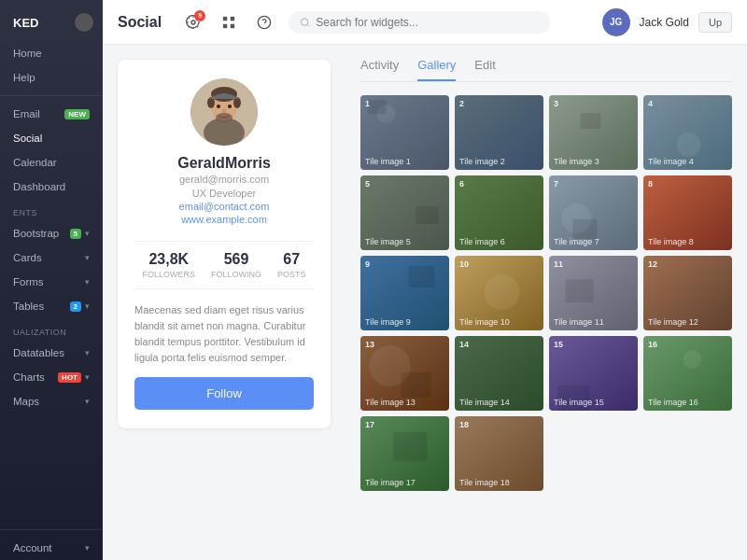 The image size is (747, 560). Describe the element at coordinates (558, 344) in the screenshot. I see `tile-num-15: 15` at that location.